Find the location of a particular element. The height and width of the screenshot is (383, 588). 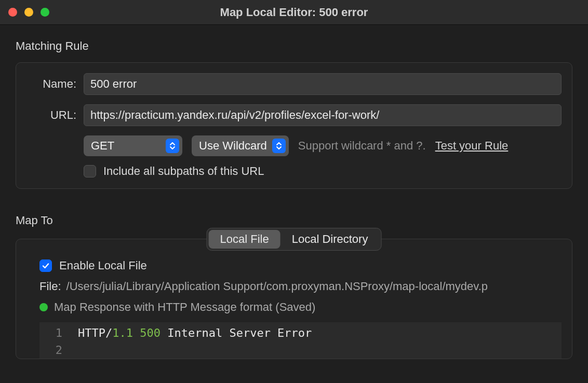

include-subpaths-label: Include all subpaths of this URL is located at coordinates (184, 171).